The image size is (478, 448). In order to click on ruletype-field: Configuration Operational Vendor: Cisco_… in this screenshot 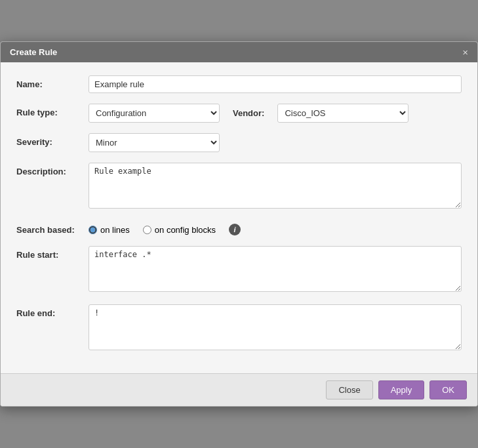, I will do `click(275, 113)`.